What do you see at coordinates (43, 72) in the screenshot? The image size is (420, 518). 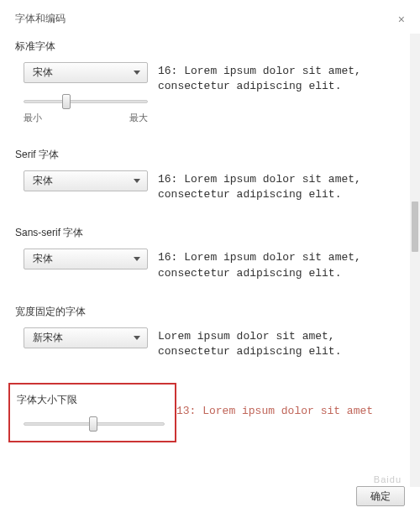 I see `standard-font-value: 宋体` at bounding box center [43, 72].